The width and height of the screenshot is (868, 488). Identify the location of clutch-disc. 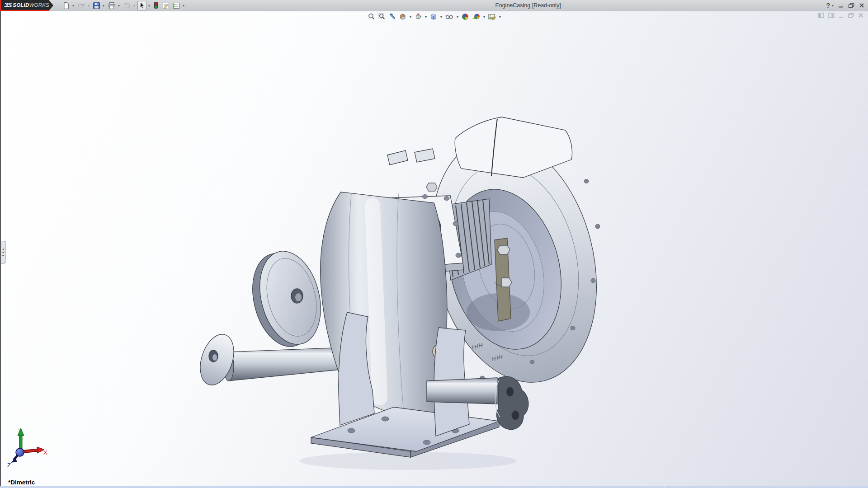
(287, 299).